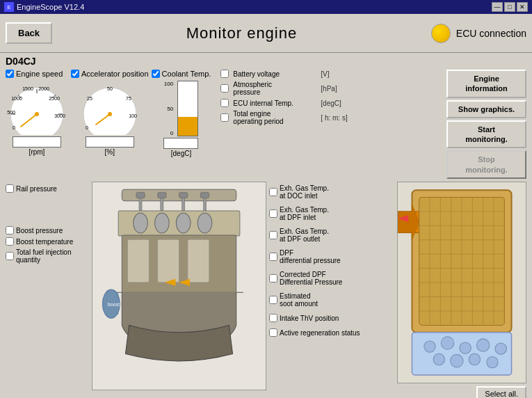  What do you see at coordinates (47, 256) in the screenshot?
I see `fuel-injection-row: Total fuel injection quantity` at bounding box center [47, 256].